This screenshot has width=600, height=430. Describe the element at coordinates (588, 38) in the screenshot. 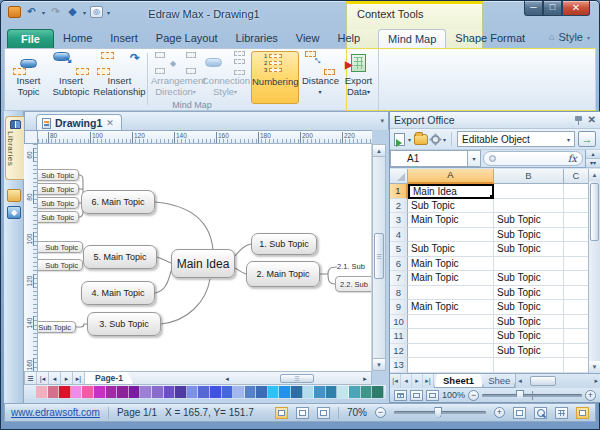

I see `style-dropdown-icon: ▾` at that location.